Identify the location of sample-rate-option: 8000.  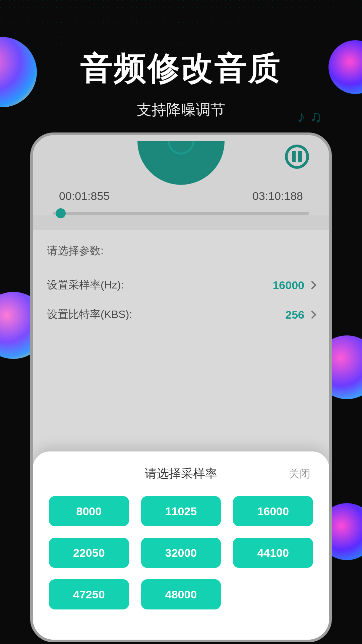
(89, 511).